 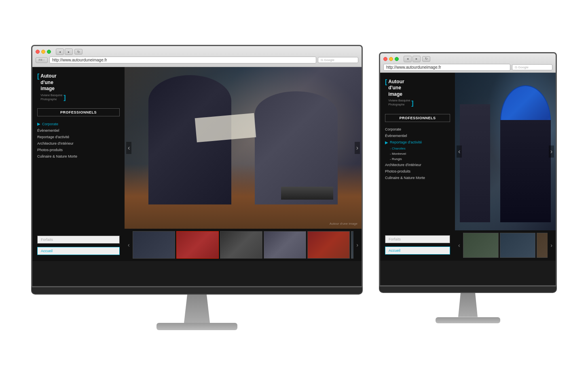 I want to click on nav-item-architecture-1: Architecture d'intérieur, so click(x=78, y=143).